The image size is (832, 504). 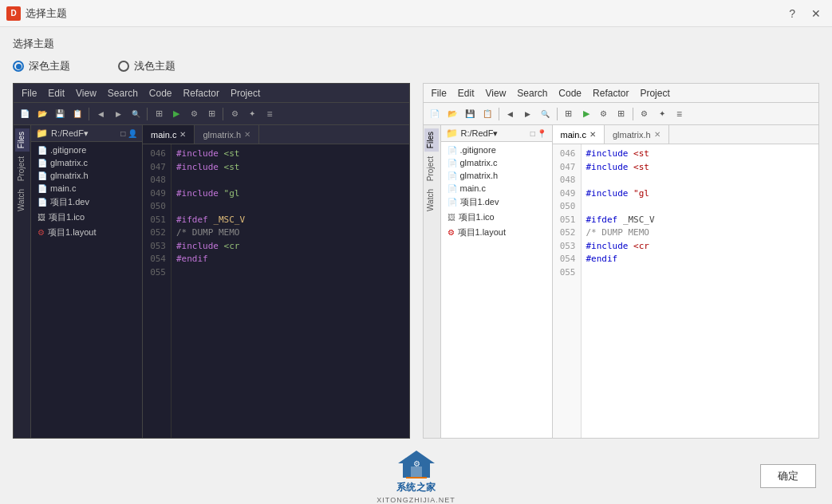 I want to click on light-file-glmatrix-c: 📄 glmatrix.c, so click(x=496, y=163).